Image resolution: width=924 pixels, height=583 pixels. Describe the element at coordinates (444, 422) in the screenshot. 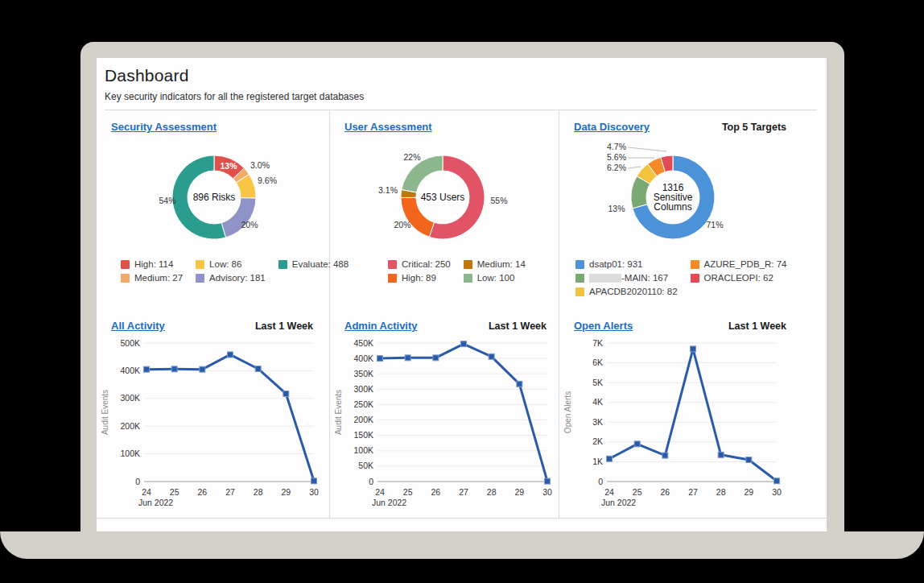

I see `admin-activity-line-chart: 050K100K150K200K250K300K350K400K450K2425…` at that location.